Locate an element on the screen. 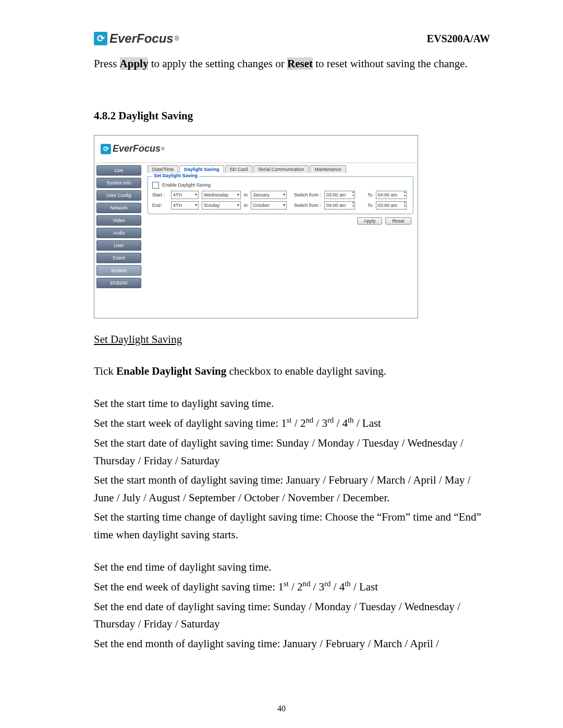 The image size is (563, 728). sidebar-item-system: System is located at coordinates (119, 270).